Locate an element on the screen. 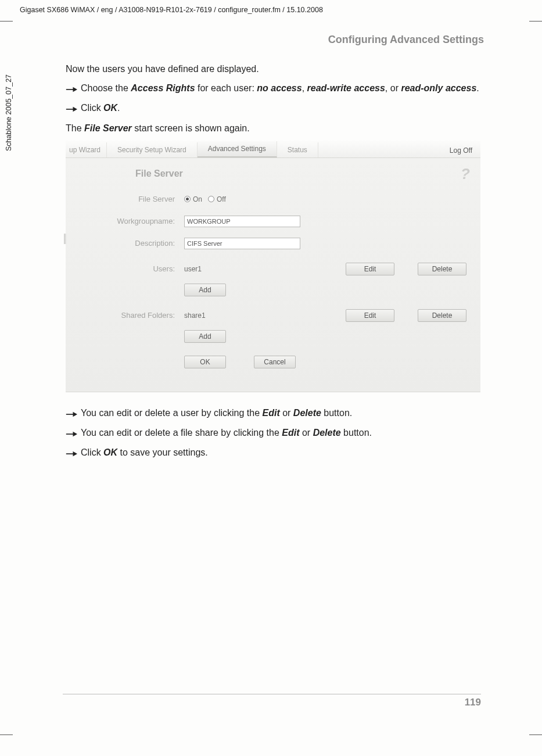 The width and height of the screenshot is (542, 756). footer-rule is located at coordinates (272, 694).